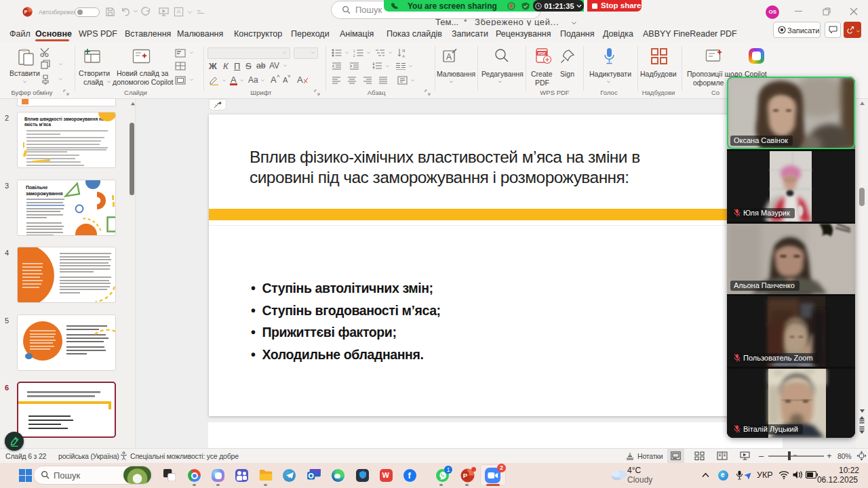 The width and height of the screenshot is (868, 488). Describe the element at coordinates (403, 51) in the screenshot. I see `svg-text: Я` at that location.